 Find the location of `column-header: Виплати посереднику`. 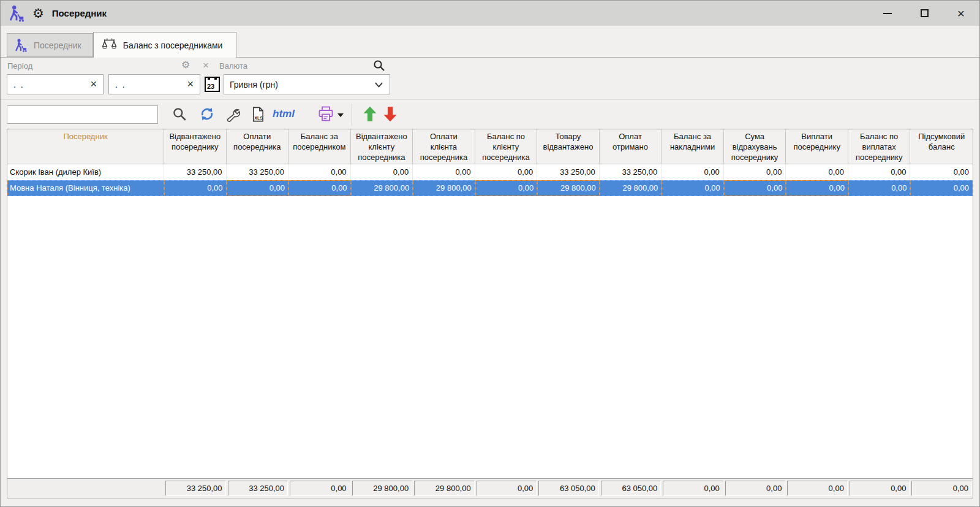

column-header: Виплати посереднику is located at coordinates (817, 147).